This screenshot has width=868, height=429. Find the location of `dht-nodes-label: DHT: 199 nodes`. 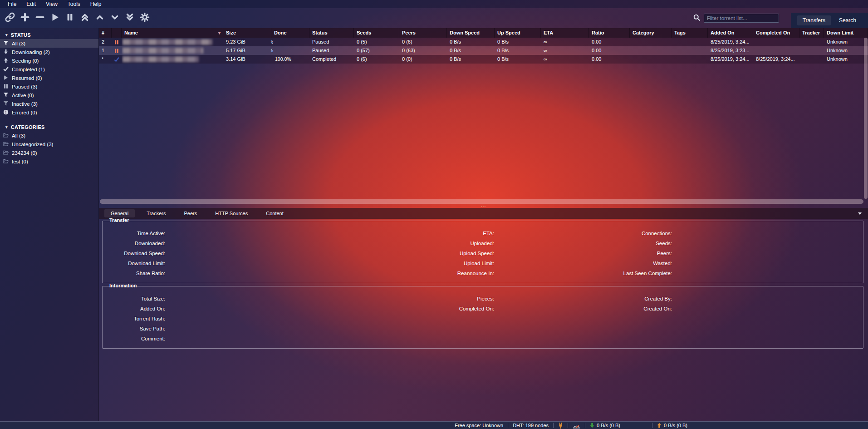

dht-nodes-label: DHT: 199 nodes is located at coordinates (531, 425).